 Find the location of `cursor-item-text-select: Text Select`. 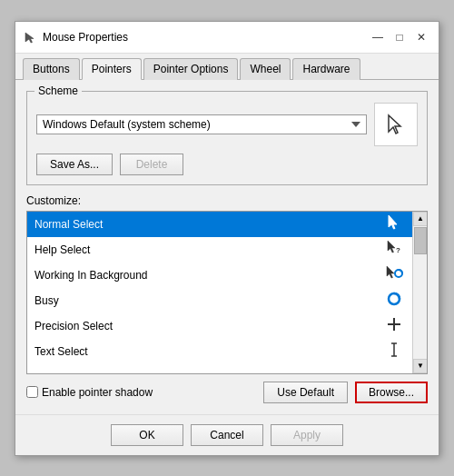

cursor-item-text-select: Text Select is located at coordinates (220, 352).